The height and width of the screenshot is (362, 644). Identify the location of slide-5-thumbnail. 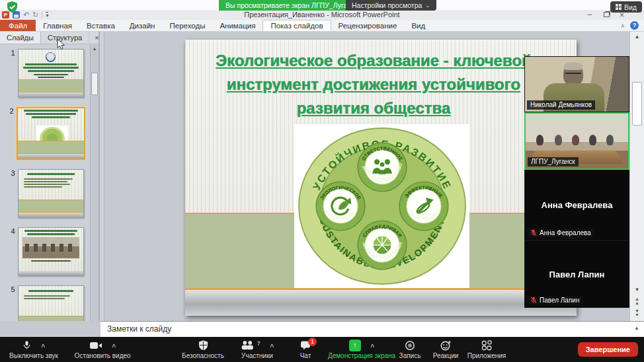
(51, 303).